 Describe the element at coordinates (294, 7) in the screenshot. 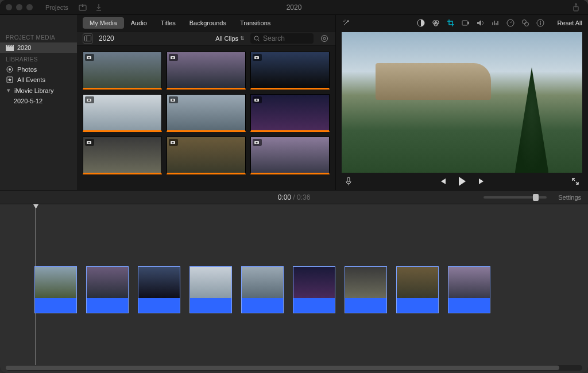

I see `title-bar: Projects 2020` at that location.